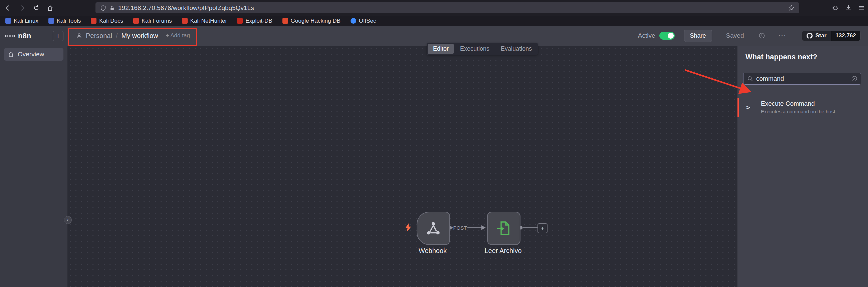 This screenshot has width=868, height=287. What do you see at coordinates (861, 8) in the screenshot?
I see `menu-icon` at bounding box center [861, 8].